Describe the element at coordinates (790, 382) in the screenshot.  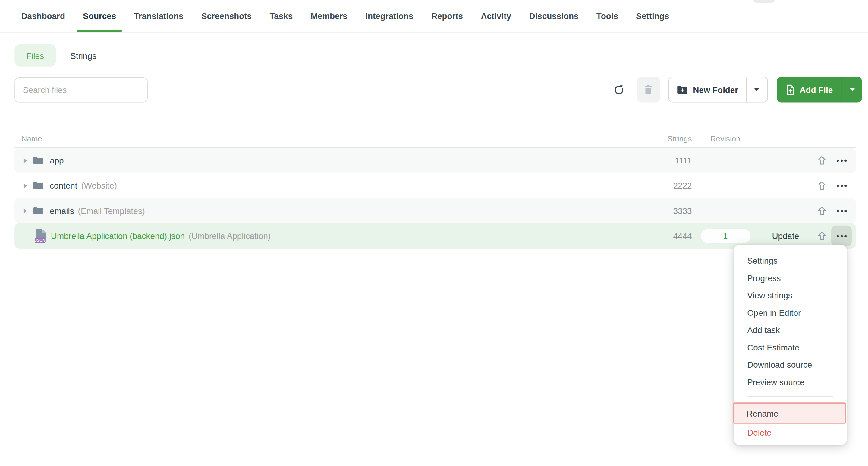
I see `menu-item-preview-source: Preview source` at that location.